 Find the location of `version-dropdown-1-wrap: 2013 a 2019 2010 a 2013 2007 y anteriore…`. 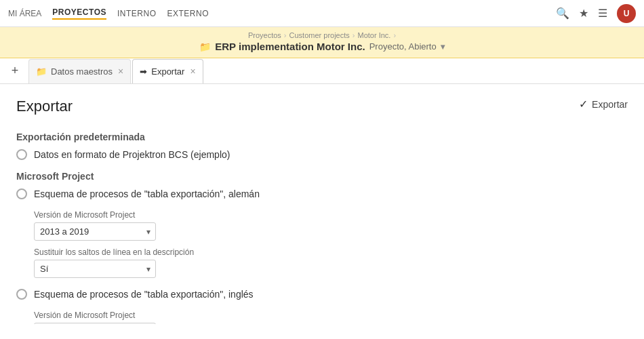

version-dropdown-1-wrap: 2013 a 2019 2010 a 2013 2007 y anteriore… is located at coordinates (95, 232).